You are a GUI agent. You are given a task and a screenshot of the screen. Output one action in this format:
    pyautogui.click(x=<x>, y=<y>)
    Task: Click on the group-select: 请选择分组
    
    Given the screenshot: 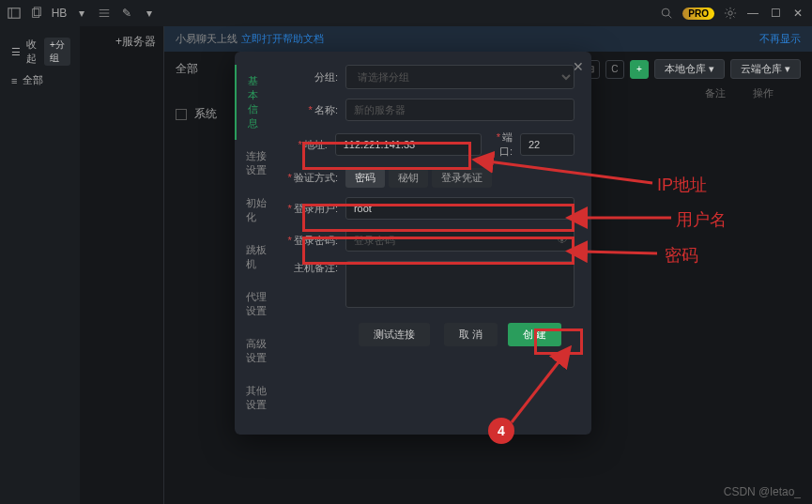 What is the action you would take?
    pyautogui.click(x=460, y=77)
    